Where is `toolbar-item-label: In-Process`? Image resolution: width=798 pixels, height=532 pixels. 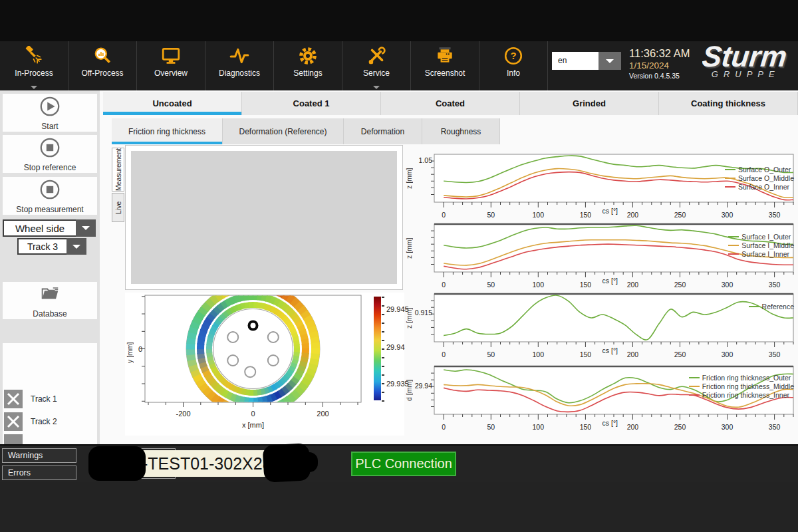
toolbar-item-label: In-Process is located at coordinates (33, 73).